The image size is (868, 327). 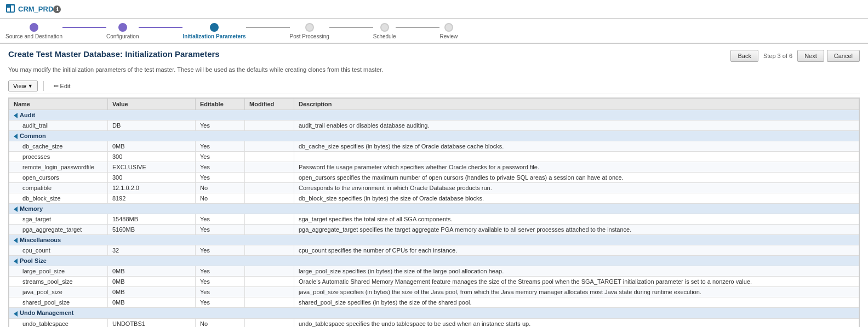 What do you see at coordinates (434, 209) in the screenshot?
I see `table-group-row: Memory` at bounding box center [434, 209].